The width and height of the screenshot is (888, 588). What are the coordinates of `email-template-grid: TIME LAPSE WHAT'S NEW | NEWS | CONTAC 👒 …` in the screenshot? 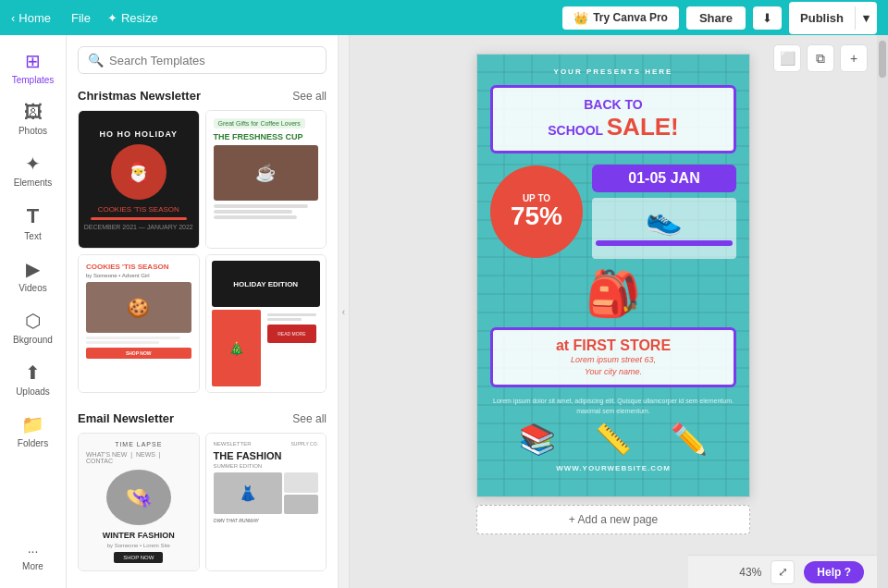 It's located at (202, 502).